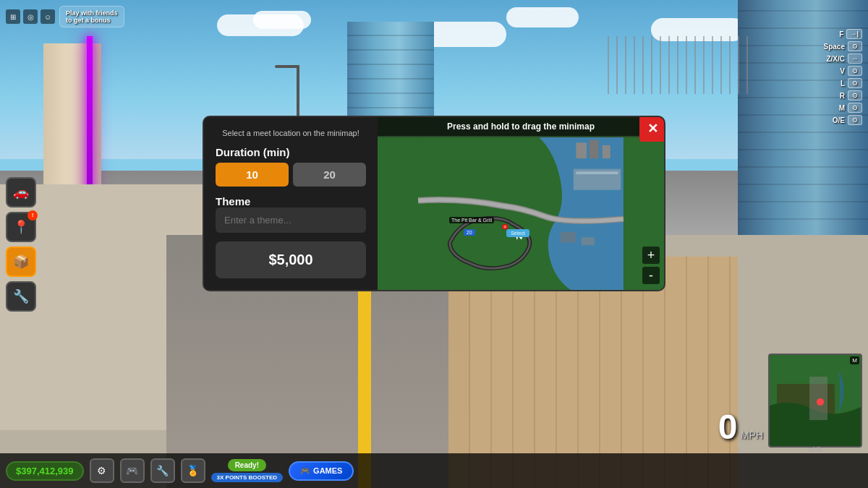 This screenshot has height=488, width=868. I want to click on zoom-minus-icon: -, so click(651, 276).